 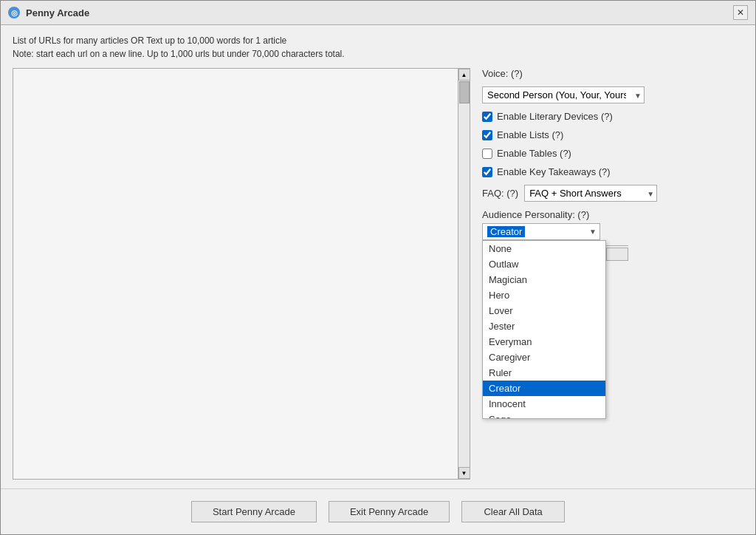 I want to click on audience-dropdown-arrow: ▼, so click(x=593, y=232).